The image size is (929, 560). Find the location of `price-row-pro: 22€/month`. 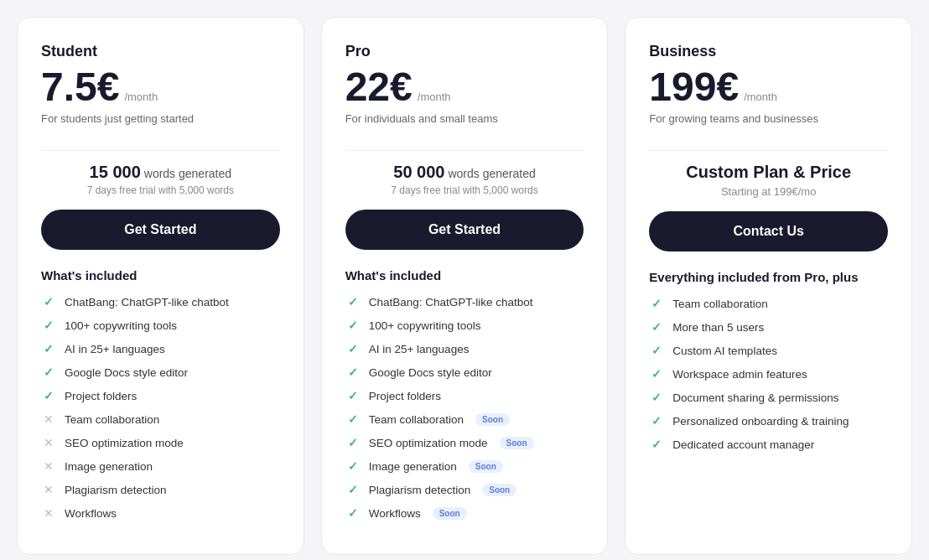

price-row-pro: 22€/month is located at coordinates (464, 87).